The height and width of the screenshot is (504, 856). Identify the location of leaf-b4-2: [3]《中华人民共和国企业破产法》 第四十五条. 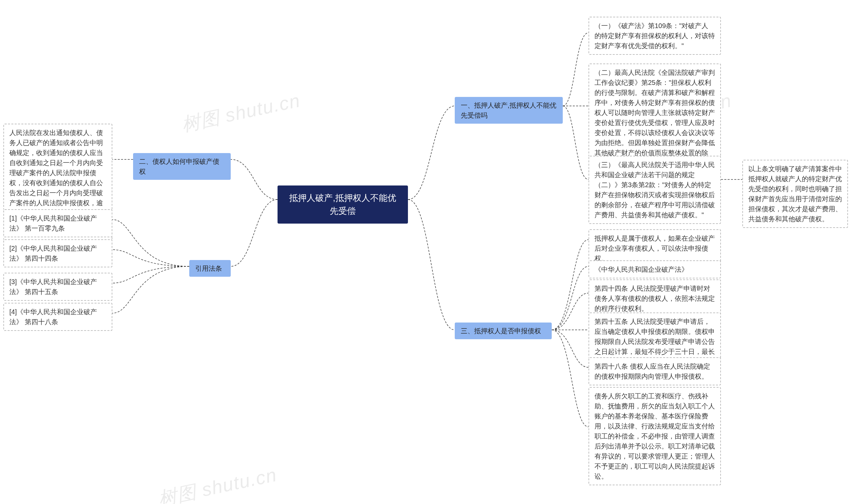
(58, 287).